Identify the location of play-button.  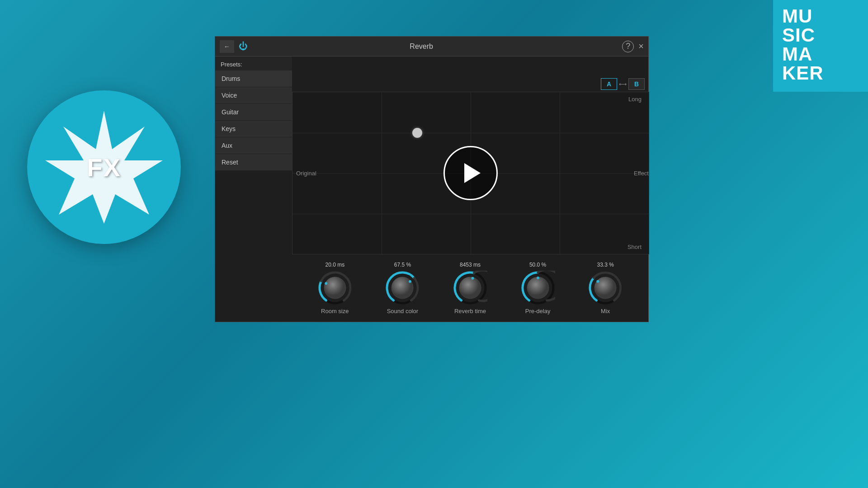
(471, 173).